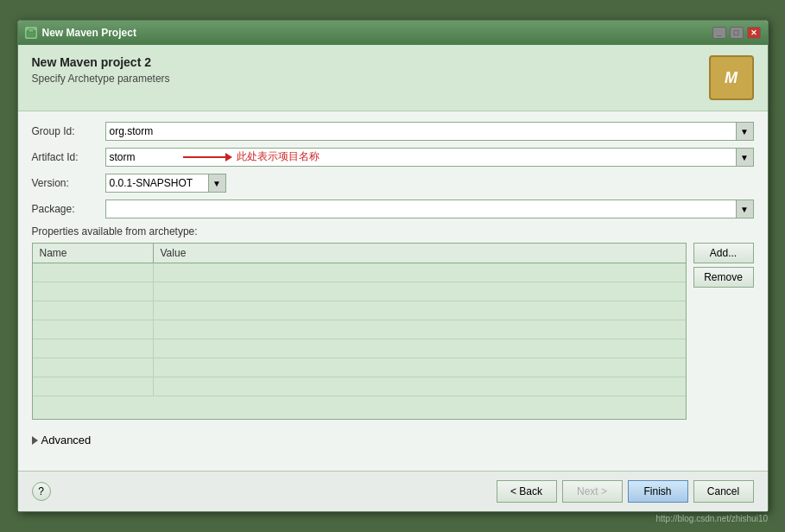 The image size is (785, 532). Describe the element at coordinates (251, 157) in the screenshot. I see `annotation-arrow: 此处表示项目名称` at that location.